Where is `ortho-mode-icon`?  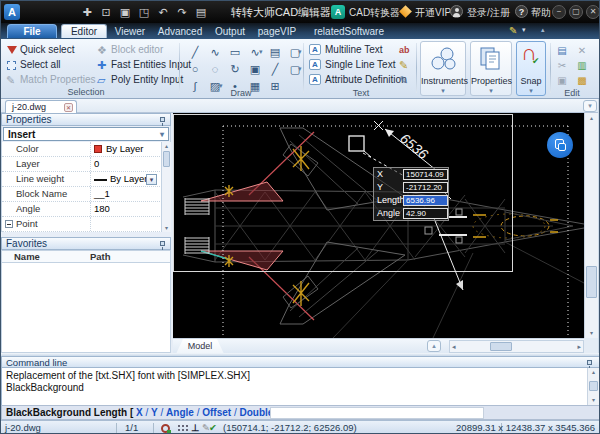
ortho-mode-icon is located at coordinates (166, 428).